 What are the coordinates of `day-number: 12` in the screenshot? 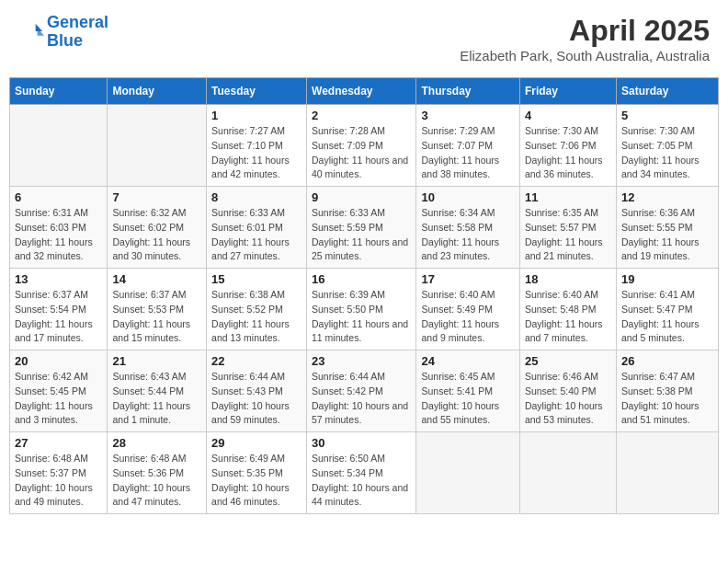 It's located at (667, 197).